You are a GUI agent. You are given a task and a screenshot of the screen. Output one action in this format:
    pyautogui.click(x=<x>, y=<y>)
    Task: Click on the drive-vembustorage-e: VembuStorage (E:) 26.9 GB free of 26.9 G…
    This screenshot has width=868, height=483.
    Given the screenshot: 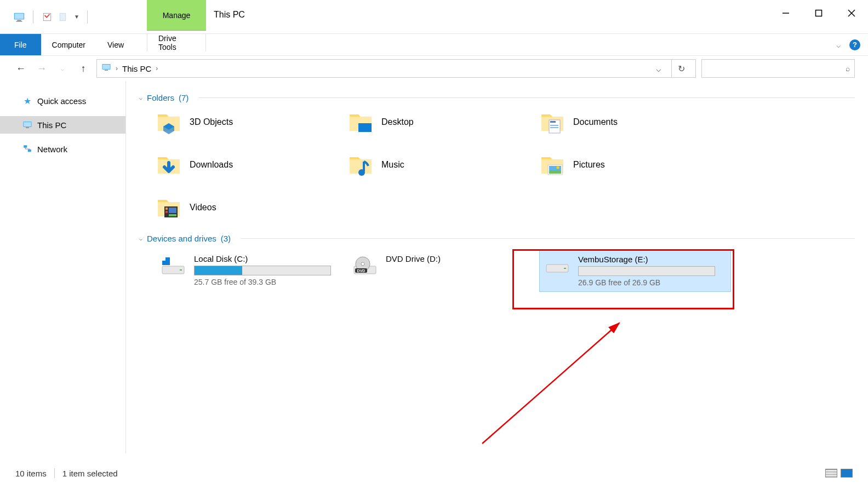 What is the action you would take?
    pyautogui.click(x=635, y=271)
    